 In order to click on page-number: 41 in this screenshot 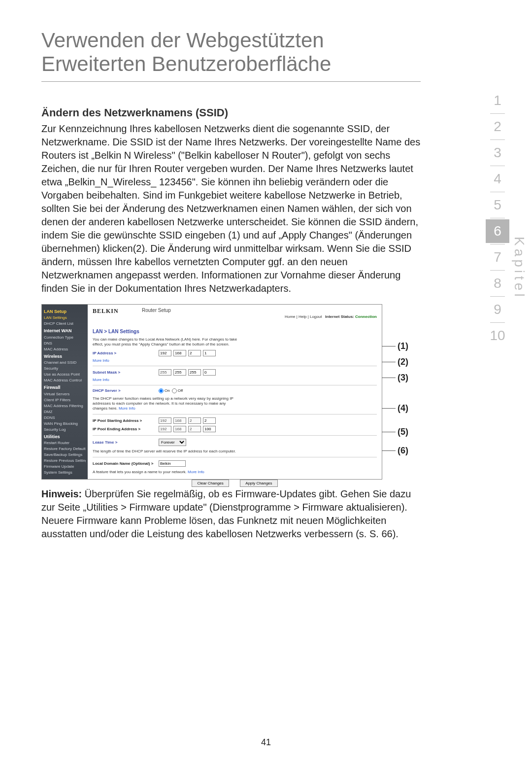, I will do `click(266, 742)`.